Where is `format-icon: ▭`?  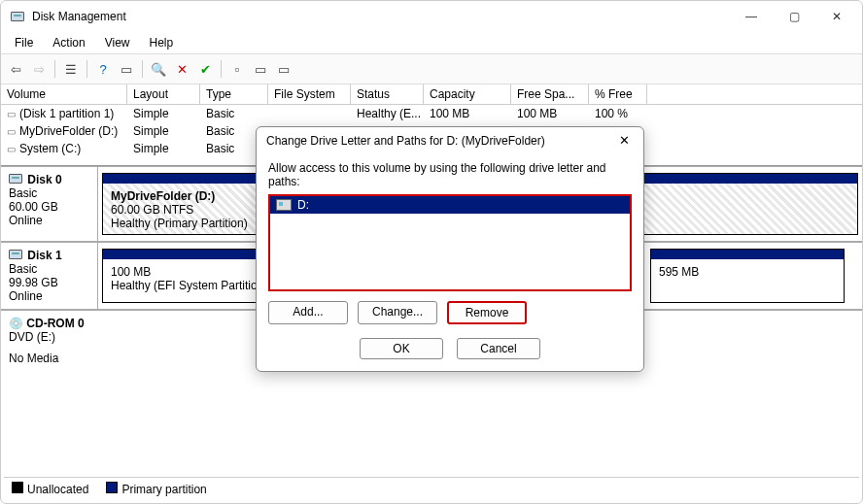
format-icon: ▭ is located at coordinates (260, 69).